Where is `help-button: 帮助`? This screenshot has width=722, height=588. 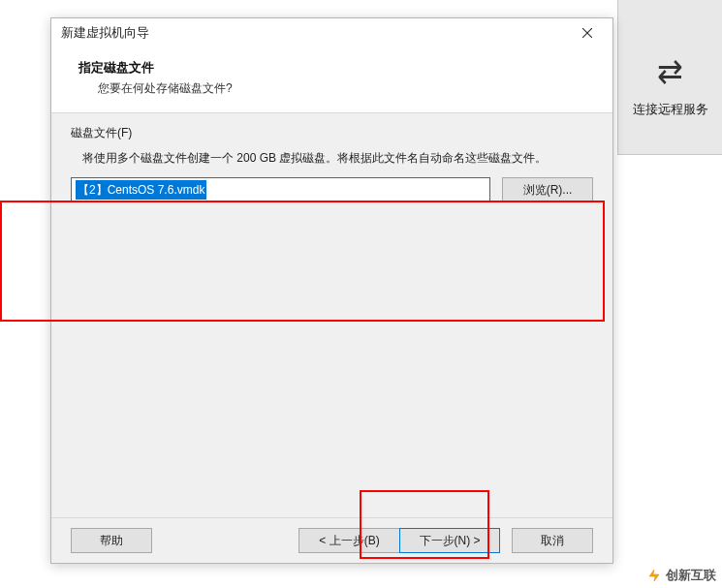 help-button: 帮助 is located at coordinates (111, 541).